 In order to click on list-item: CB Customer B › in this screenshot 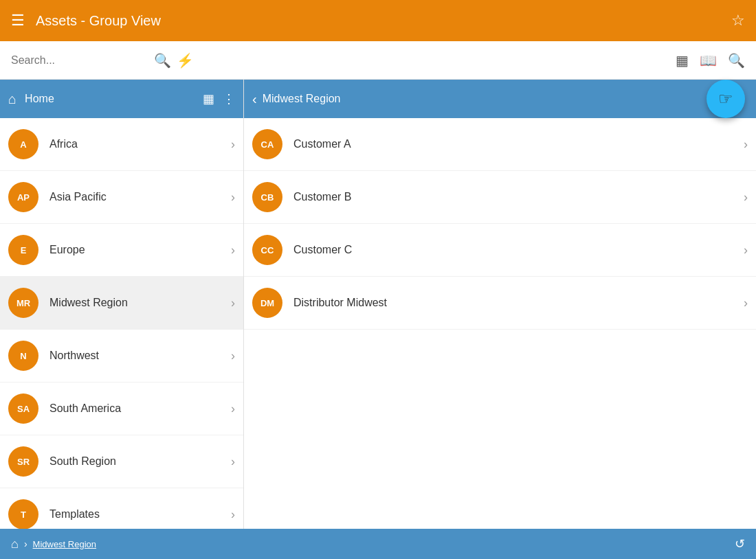, I will do `click(500, 198)`.